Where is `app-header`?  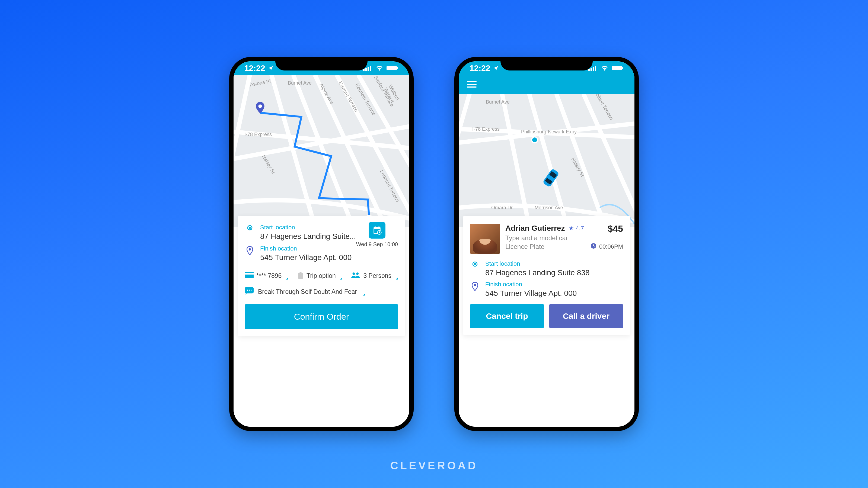
app-header is located at coordinates (547, 84).